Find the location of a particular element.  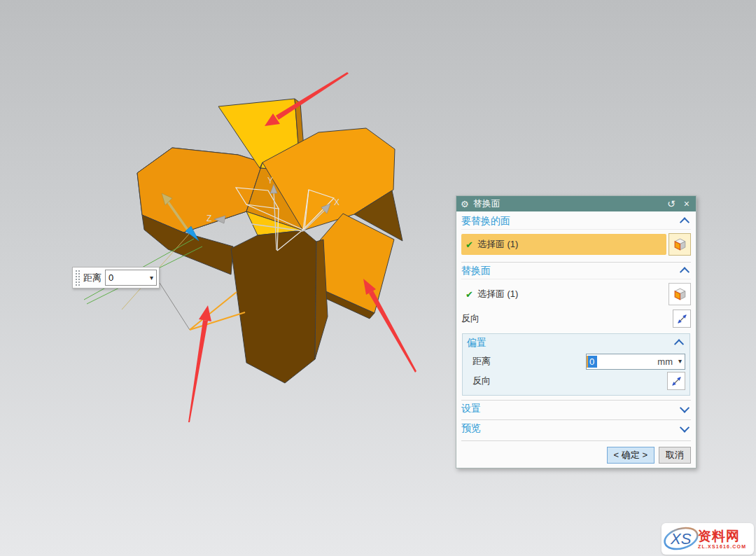

section-title: 要替换的面 is located at coordinates (486, 221).